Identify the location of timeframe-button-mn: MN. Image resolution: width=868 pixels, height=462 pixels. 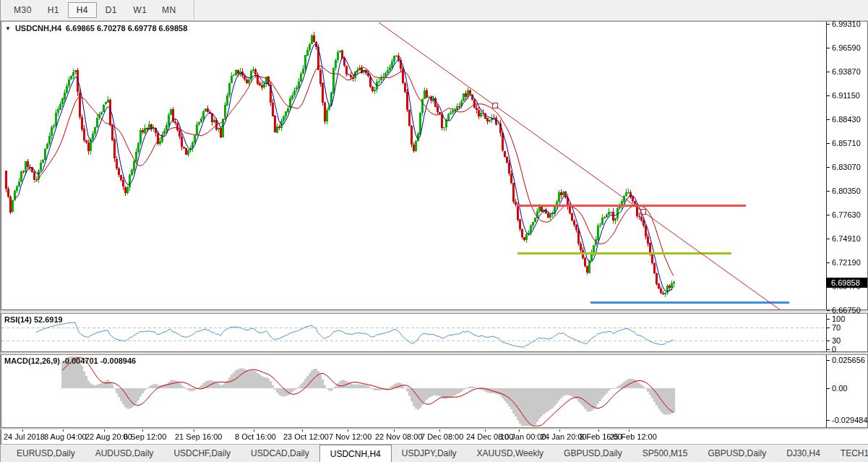
(169, 10).